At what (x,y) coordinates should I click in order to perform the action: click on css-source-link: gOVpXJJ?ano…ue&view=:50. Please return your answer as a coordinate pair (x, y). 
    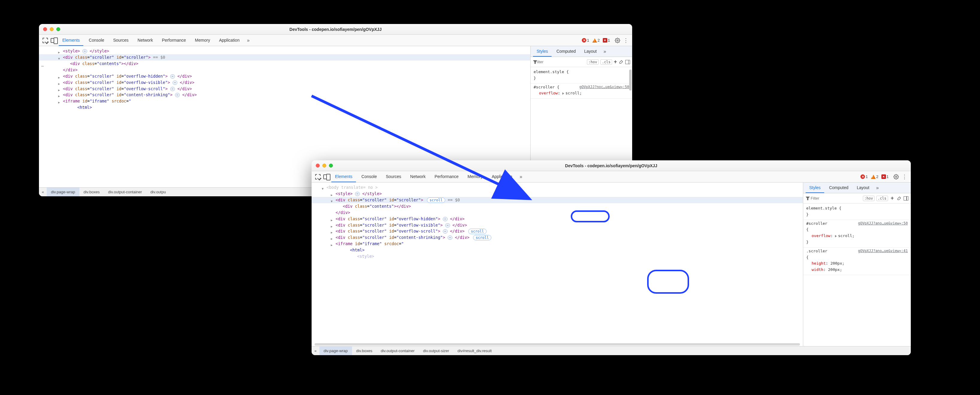
    Looking at the image, I should click on (883, 224).